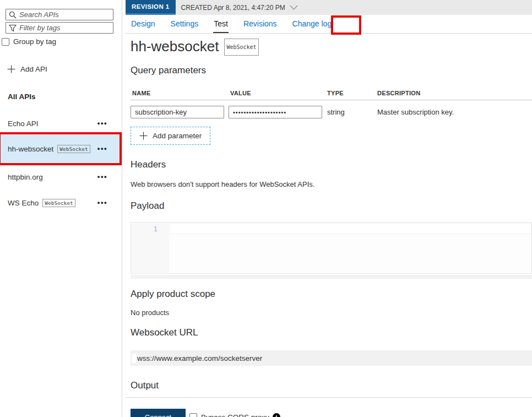 The width and height of the screenshot is (532, 417). I want to click on param-value-input, so click(275, 112).